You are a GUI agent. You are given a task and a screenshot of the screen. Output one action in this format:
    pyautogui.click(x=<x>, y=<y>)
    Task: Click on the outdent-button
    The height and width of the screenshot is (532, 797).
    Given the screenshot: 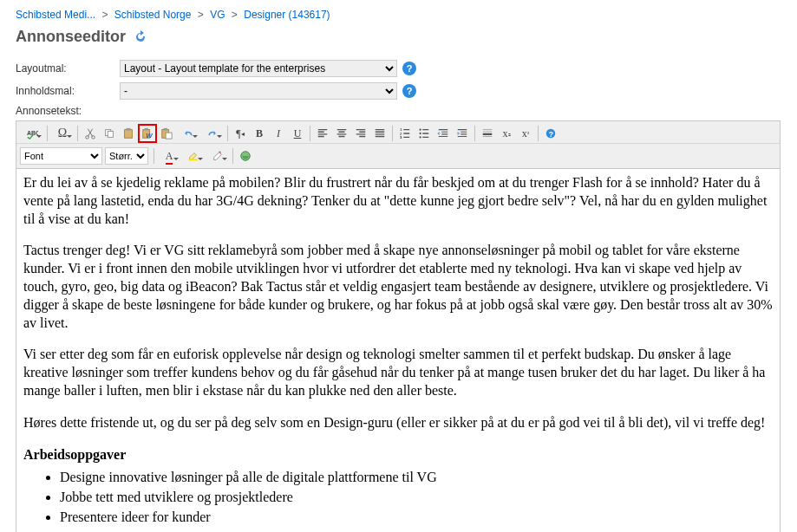 What is the action you would take?
    pyautogui.click(x=443, y=133)
    